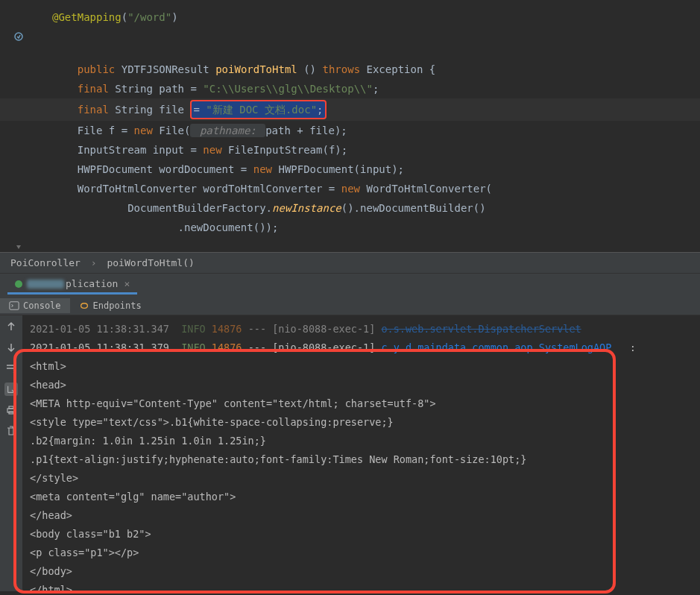 The image size is (700, 595). I want to click on blurred-text, so click(45, 284).